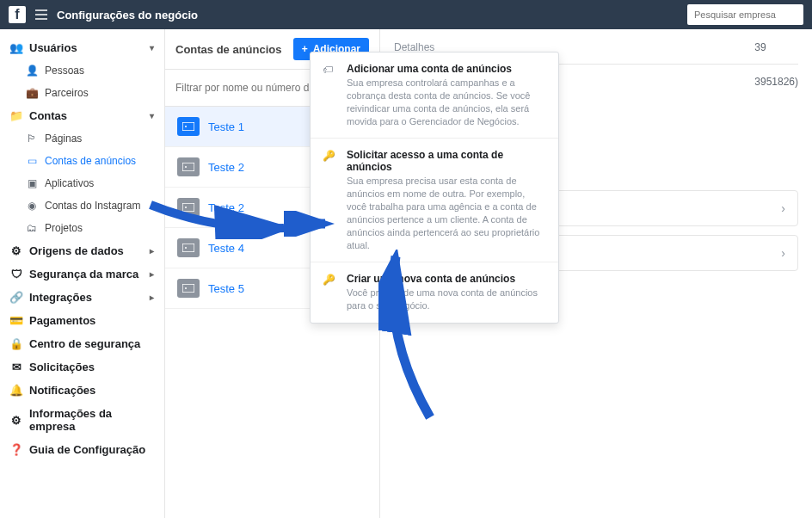 This screenshot has width=812, height=518. What do you see at coordinates (446, 161) in the screenshot?
I see `dropdown-option-title: Solicitar acesso a uma conta de anúncios` at bounding box center [446, 161].